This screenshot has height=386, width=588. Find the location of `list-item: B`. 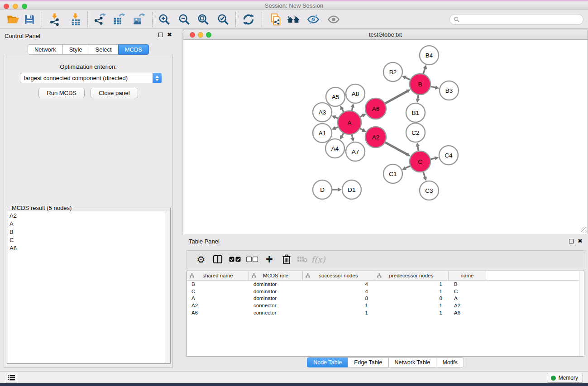

list-item: B is located at coordinates (89, 232).